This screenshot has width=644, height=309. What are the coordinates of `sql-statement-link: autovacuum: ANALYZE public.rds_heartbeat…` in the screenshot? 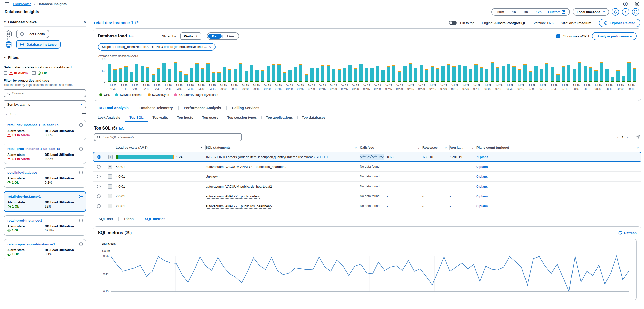 It's located at (239, 207).